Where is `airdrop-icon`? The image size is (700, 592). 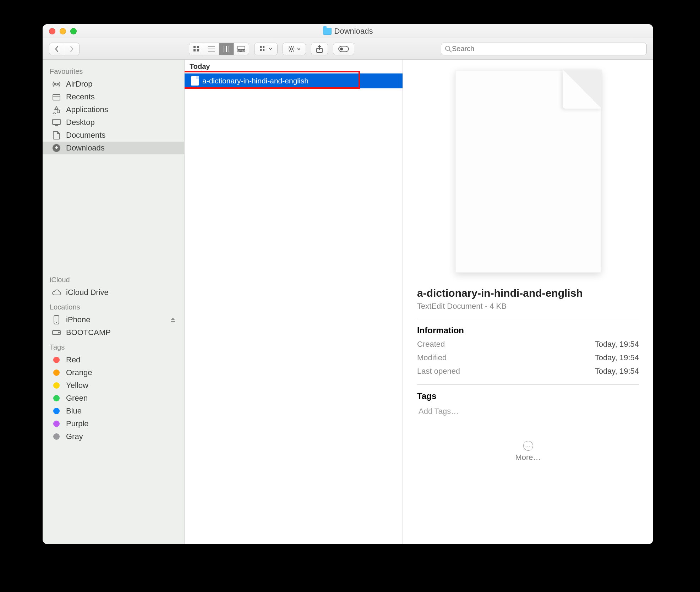 airdrop-icon is located at coordinates (56, 84).